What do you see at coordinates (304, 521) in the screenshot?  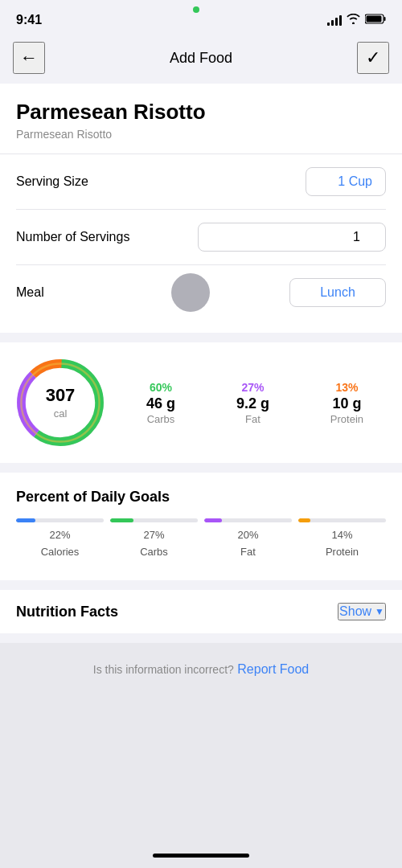 I see `protein-fill` at bounding box center [304, 521].